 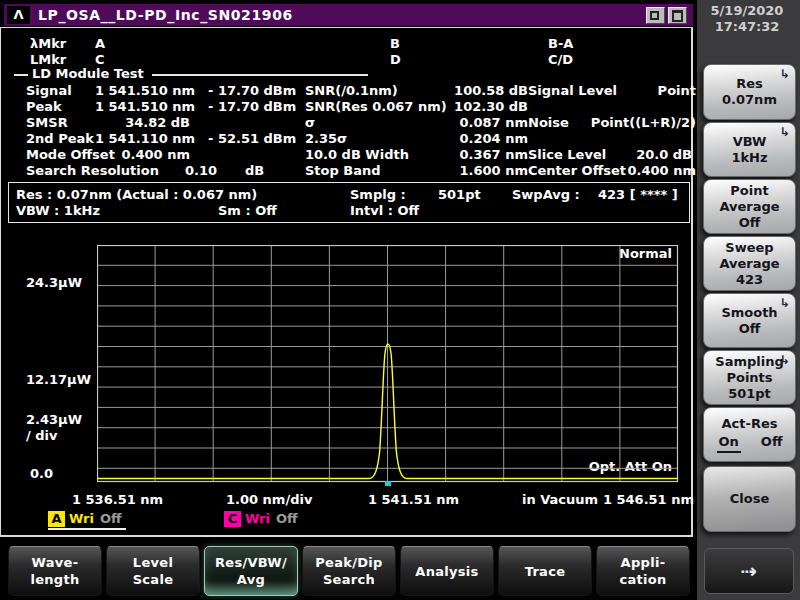 What do you see at coordinates (252, 139) in the screenshot?
I see `second-peak-power: - 52.51 dBm` at bounding box center [252, 139].